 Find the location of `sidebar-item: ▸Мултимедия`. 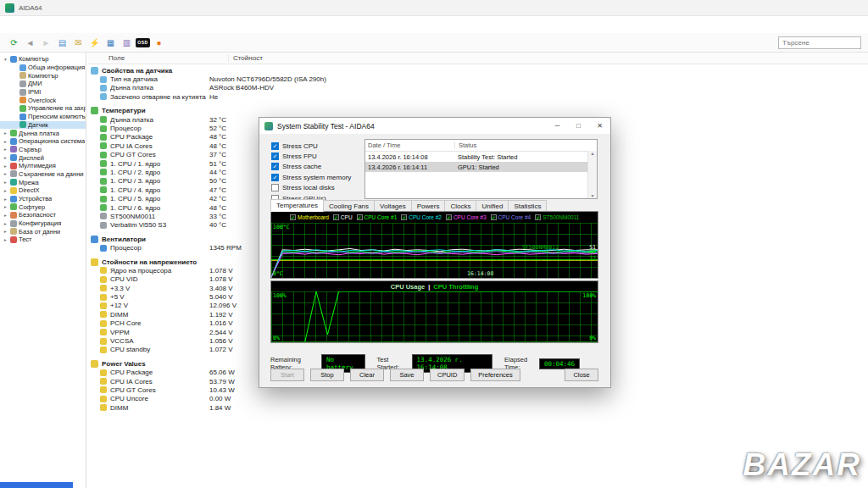

sidebar-item: ▸Мултимедия is located at coordinates (42, 166).